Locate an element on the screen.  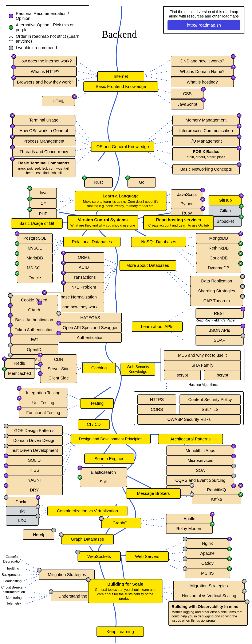
apollo: Apollo is located at coordinates (189, 519).